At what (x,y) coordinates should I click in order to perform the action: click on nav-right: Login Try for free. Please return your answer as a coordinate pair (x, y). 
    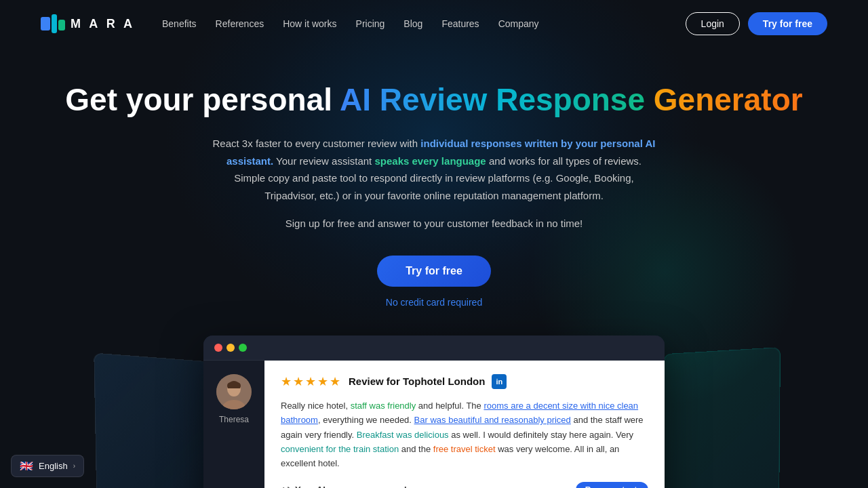
    Looking at the image, I should click on (757, 24).